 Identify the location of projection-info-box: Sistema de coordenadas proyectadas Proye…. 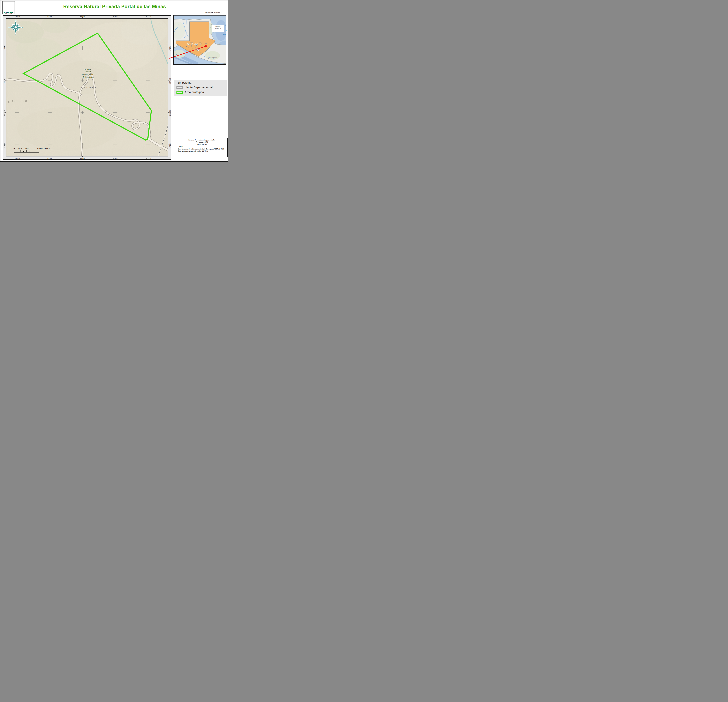
(202, 147).